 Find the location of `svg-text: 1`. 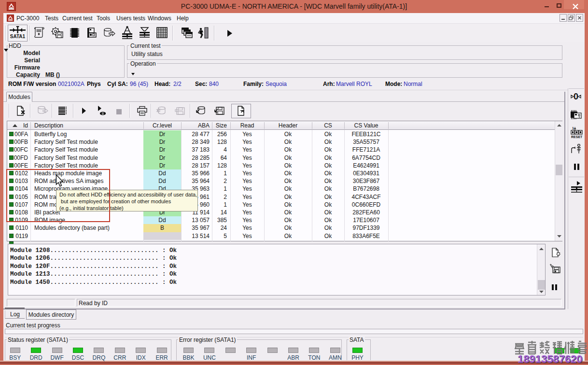

svg-text: 1 is located at coordinates (573, 128).